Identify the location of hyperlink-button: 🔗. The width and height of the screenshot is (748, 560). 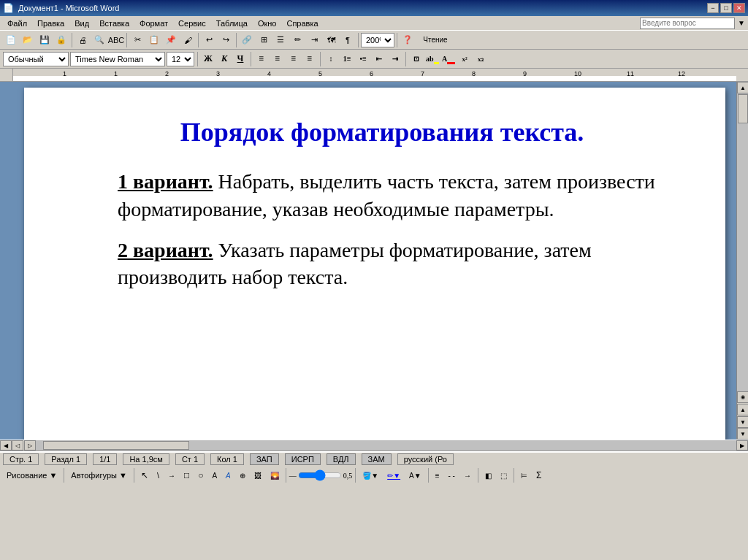
(247, 40).